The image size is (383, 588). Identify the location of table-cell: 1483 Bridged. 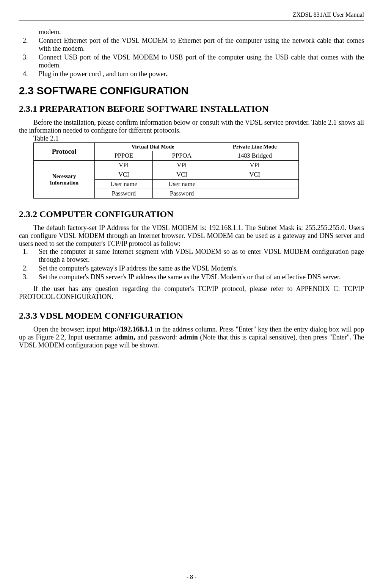
(255, 156).